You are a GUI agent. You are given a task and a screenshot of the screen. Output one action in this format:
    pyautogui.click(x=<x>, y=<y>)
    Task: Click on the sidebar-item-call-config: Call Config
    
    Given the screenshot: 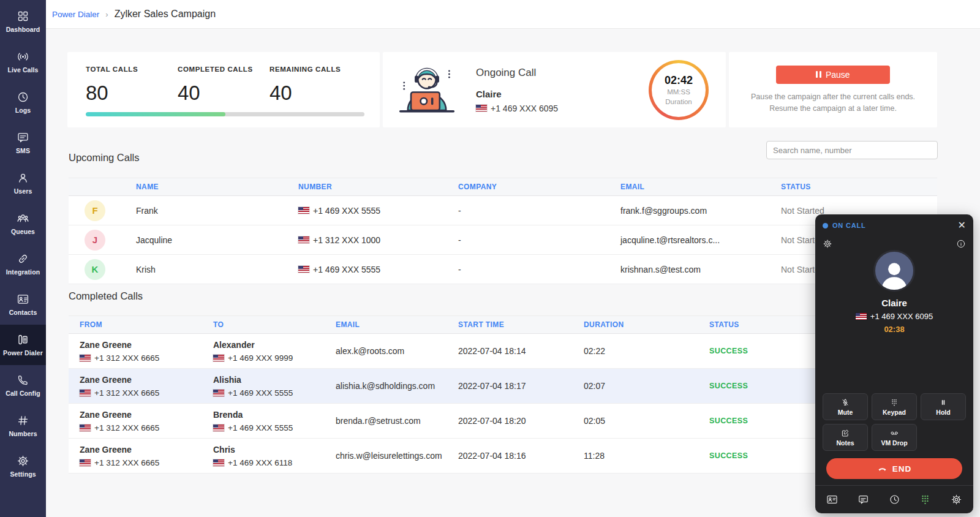 What is the action you would take?
    pyautogui.click(x=23, y=385)
    